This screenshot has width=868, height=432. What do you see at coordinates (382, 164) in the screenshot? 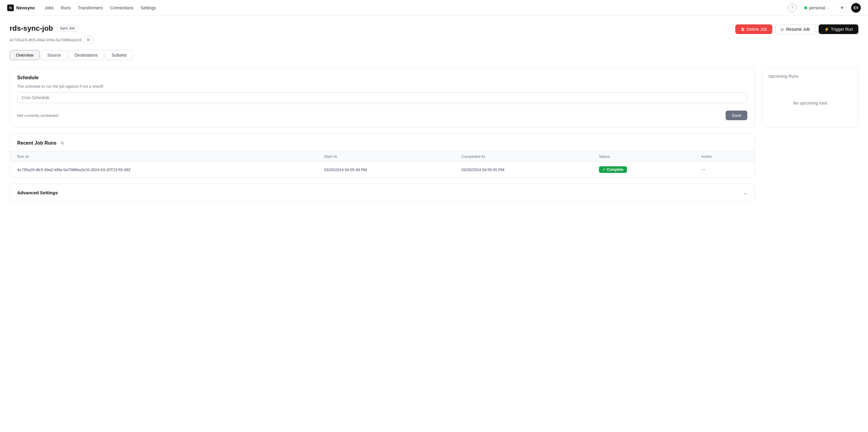
I see `runs-table: Run Id Start At Completed At Status Acti…` at bounding box center [382, 164].